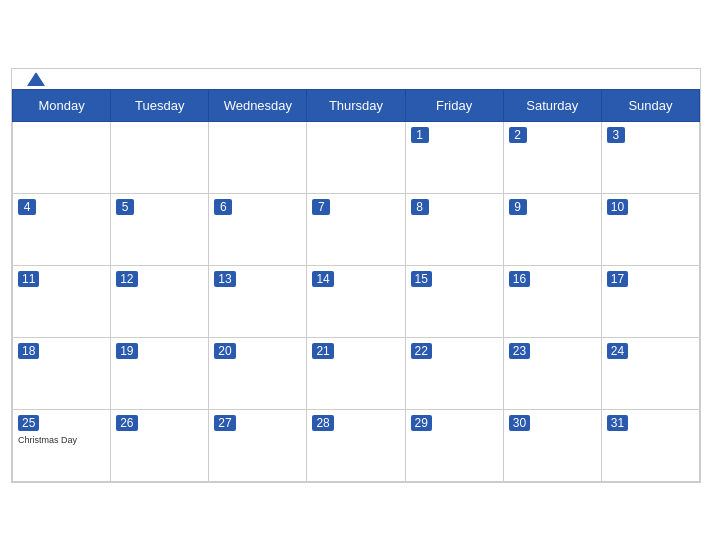 The width and height of the screenshot is (712, 550). What do you see at coordinates (62, 373) in the screenshot?
I see `calendar-cell: 18` at bounding box center [62, 373].